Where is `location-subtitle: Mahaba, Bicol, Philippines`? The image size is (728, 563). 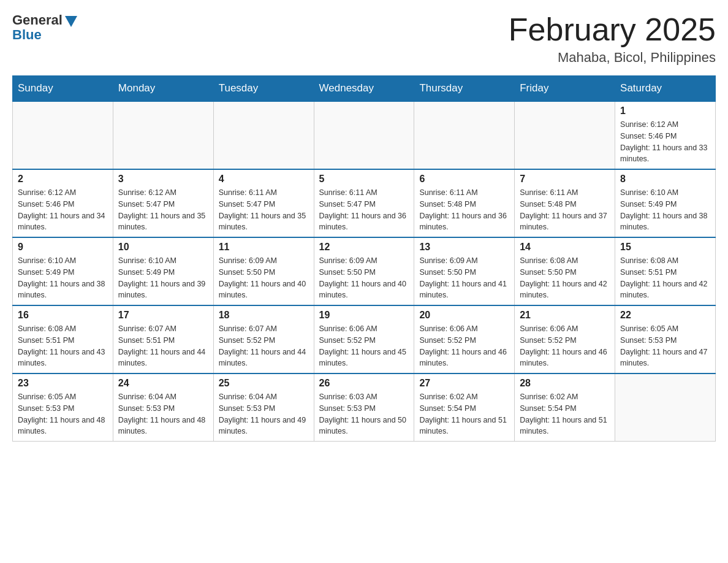
location-subtitle: Mahaba, Bicol, Philippines is located at coordinates (612, 58).